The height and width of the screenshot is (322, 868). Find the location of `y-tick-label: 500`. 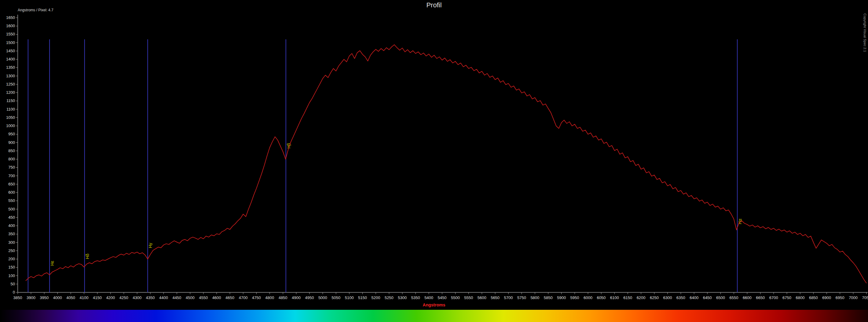

y-tick-label: 500 is located at coordinates (11, 209).